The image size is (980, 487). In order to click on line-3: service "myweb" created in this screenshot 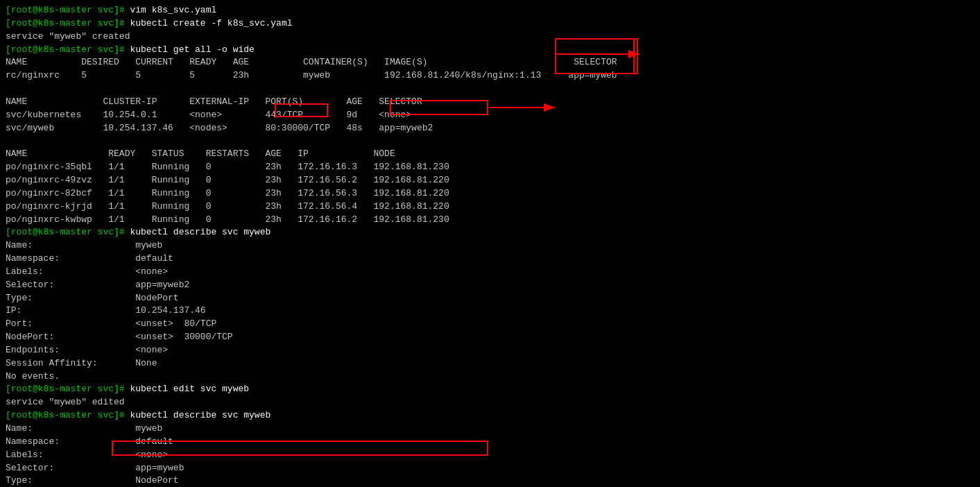, I will do `click(490, 37)`.